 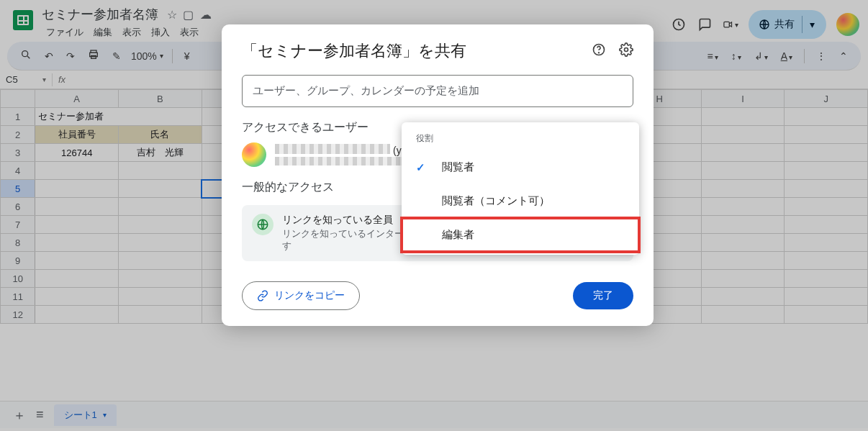 I want to click on role-option-viewer: ✓閲覧者, so click(x=520, y=167).